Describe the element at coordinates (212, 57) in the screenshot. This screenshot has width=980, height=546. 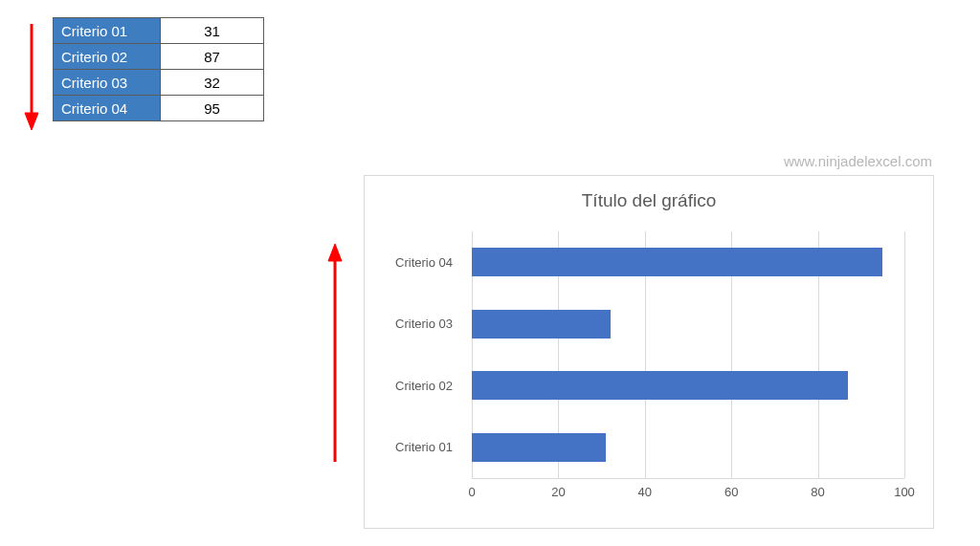
I see `row-value: 87` at that location.